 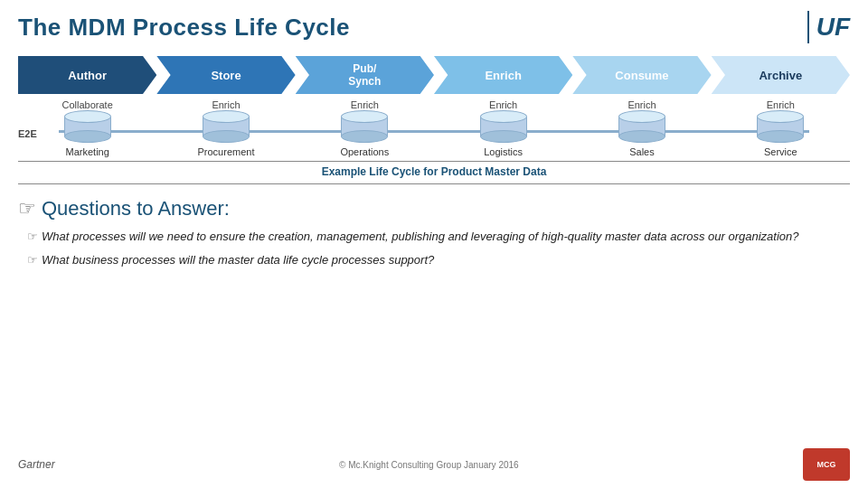 I want to click on page-title: The MDM Process Life Cycle, so click(x=184, y=27).